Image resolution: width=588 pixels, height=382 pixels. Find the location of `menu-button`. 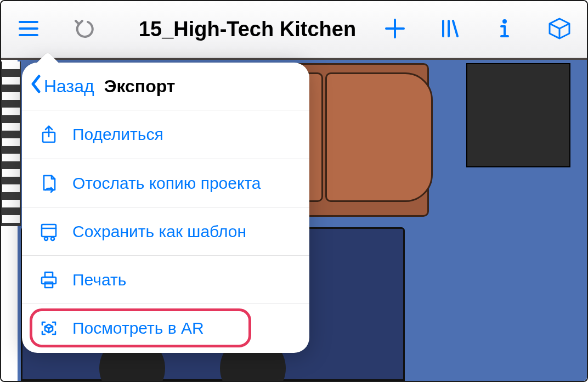

menu-button is located at coordinates (29, 30).